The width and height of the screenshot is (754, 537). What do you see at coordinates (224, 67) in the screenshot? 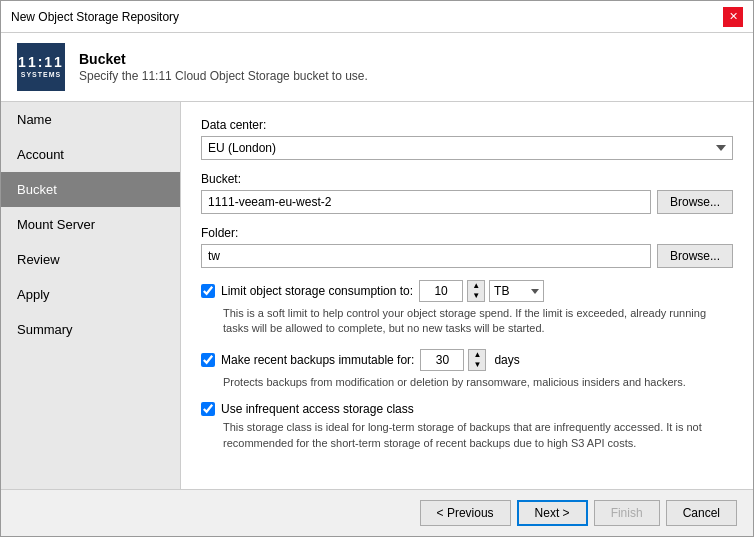
I see `header-text: Bucket Specify the 11:11 Cloud Object St…` at bounding box center [224, 67].